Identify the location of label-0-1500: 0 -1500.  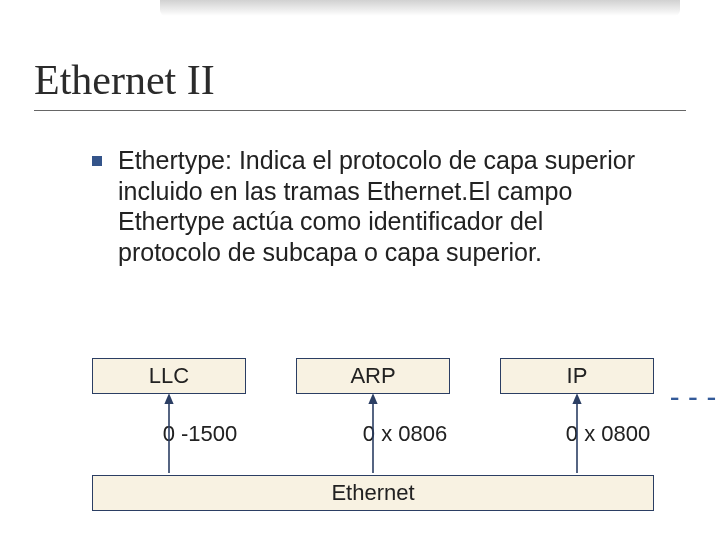
(200, 434).